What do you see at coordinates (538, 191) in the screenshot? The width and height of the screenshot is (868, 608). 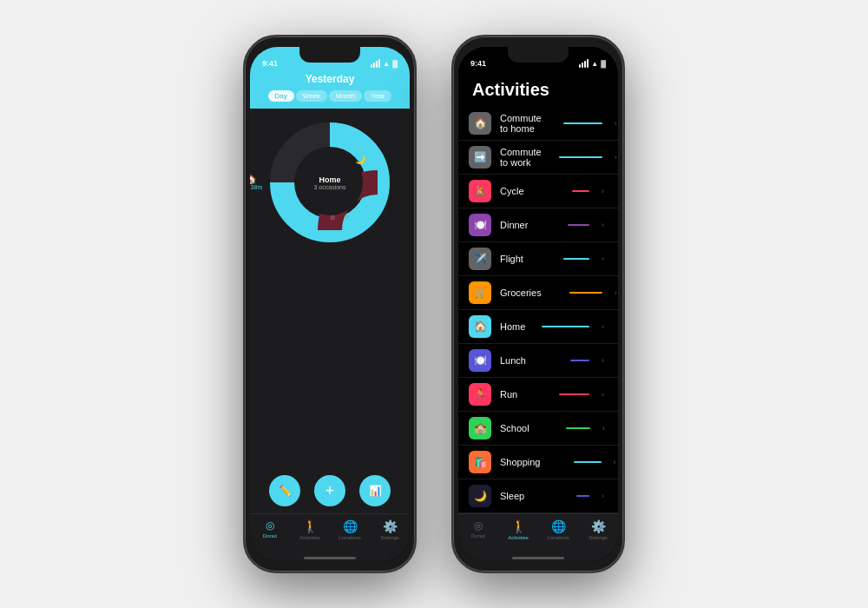 I see `activity-item: 🚴 Cycle ›` at bounding box center [538, 191].